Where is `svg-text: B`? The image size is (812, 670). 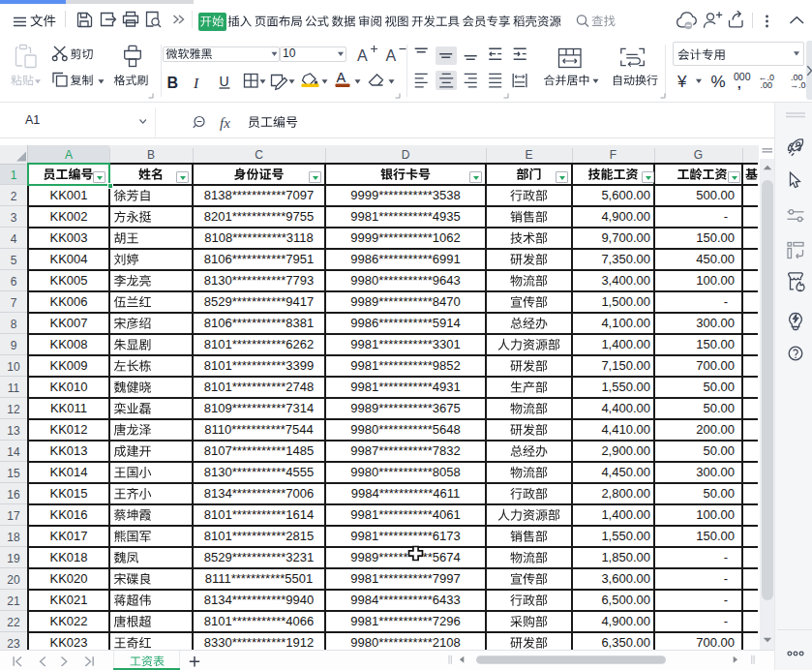 svg-text: B is located at coordinates (173, 83).